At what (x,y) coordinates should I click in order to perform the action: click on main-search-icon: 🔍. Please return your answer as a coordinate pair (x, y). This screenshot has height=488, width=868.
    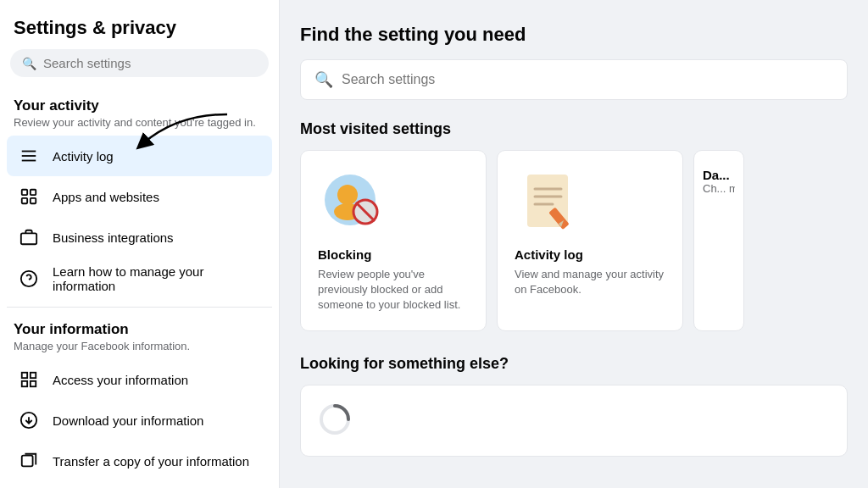
    Looking at the image, I should click on (324, 80).